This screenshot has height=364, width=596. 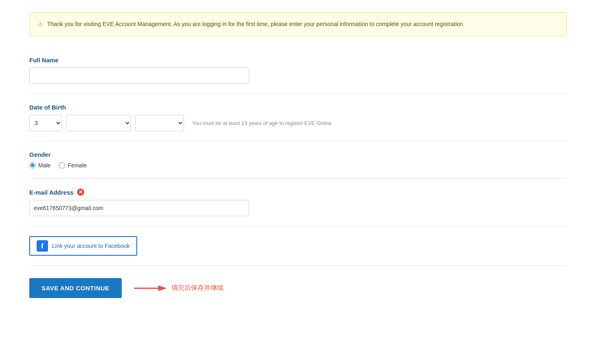 I want to click on warning-icon: ⚠, so click(x=41, y=24).